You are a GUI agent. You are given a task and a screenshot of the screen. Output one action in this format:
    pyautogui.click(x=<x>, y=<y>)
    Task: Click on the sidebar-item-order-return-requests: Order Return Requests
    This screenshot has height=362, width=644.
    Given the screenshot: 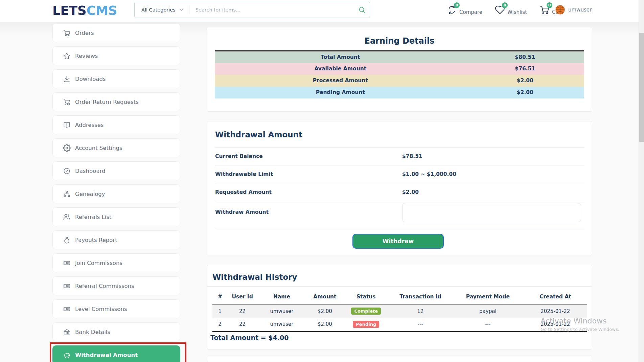 What is the action you would take?
    pyautogui.click(x=116, y=102)
    